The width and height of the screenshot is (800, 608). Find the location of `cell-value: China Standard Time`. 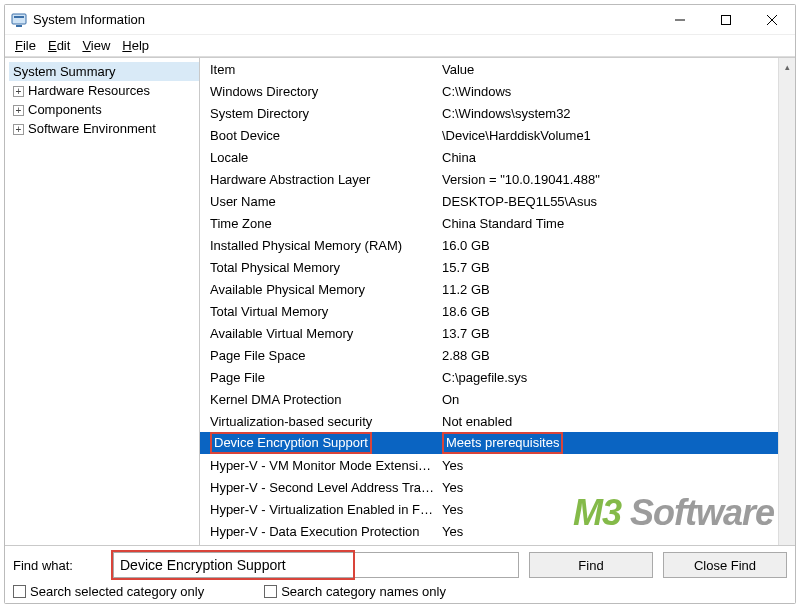

cell-value: China Standard Time is located at coordinates (610, 224).